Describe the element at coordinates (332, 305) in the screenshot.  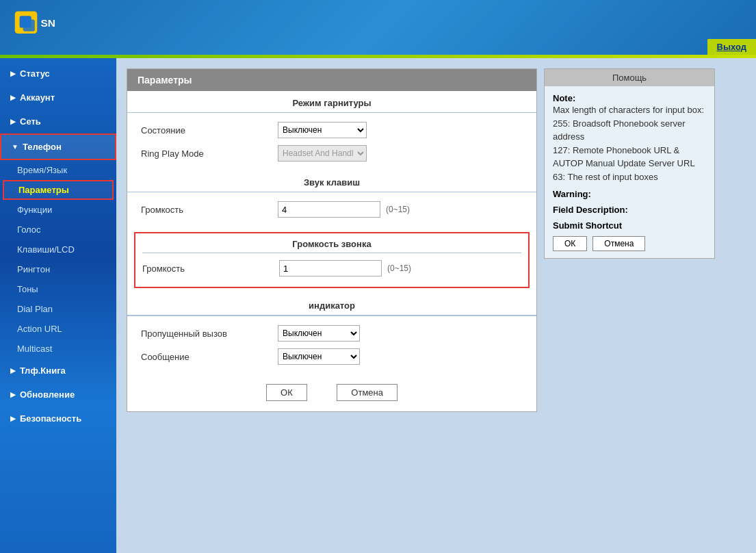
I see `indicator-section-header: индикатор` at that location.